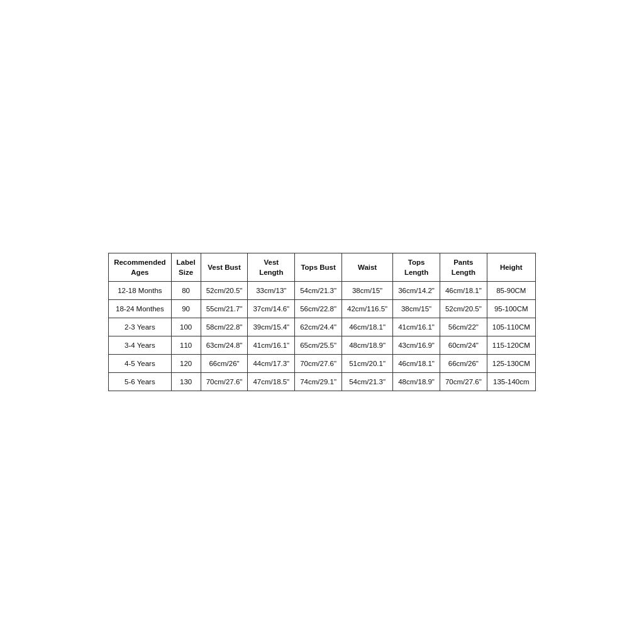 The height and width of the screenshot is (644, 644). Describe the element at coordinates (463, 308) in the screenshot. I see `cell-pants_length: 52cm/20.5"` at that location.